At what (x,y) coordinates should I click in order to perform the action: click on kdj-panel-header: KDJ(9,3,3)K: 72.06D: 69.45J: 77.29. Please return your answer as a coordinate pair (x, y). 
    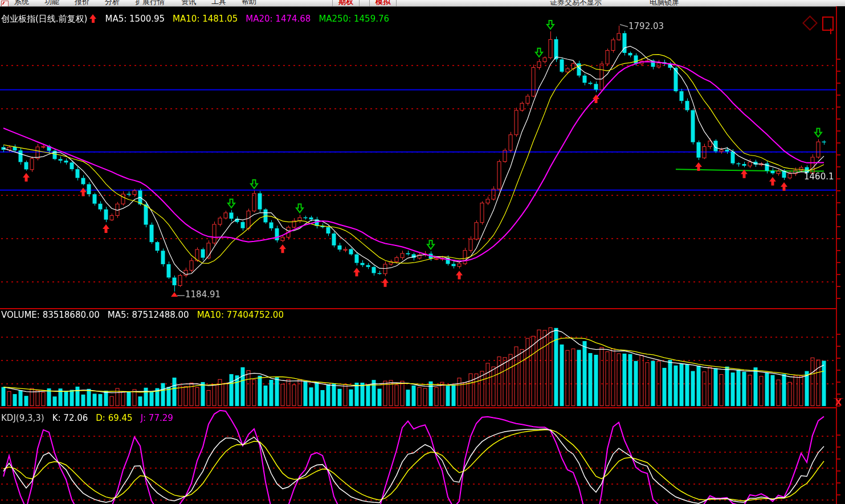
    Looking at the image, I should click on (91, 418).